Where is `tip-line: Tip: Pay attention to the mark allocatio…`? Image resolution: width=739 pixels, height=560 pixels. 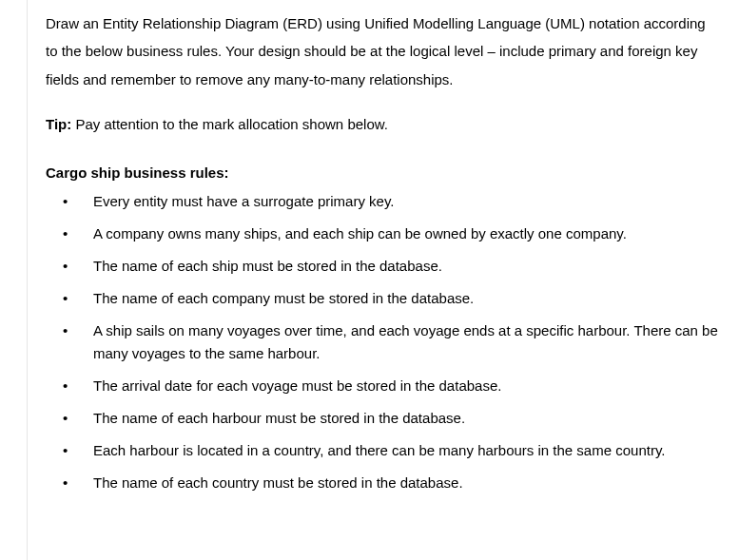 tip-line: Tip: Pay attention to the mark allocatio… is located at coordinates (382, 124).